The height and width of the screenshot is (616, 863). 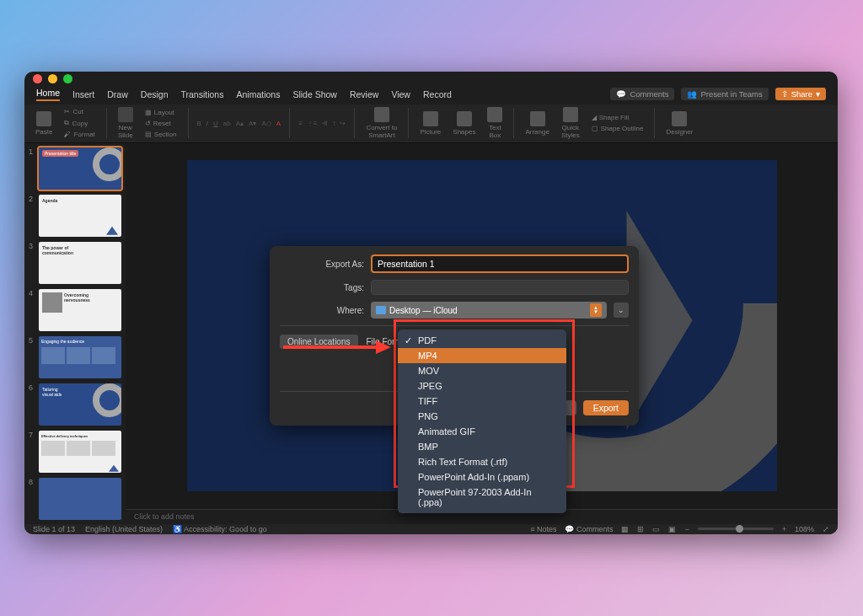 I want to click on export-button: Export, so click(x=606, y=408).